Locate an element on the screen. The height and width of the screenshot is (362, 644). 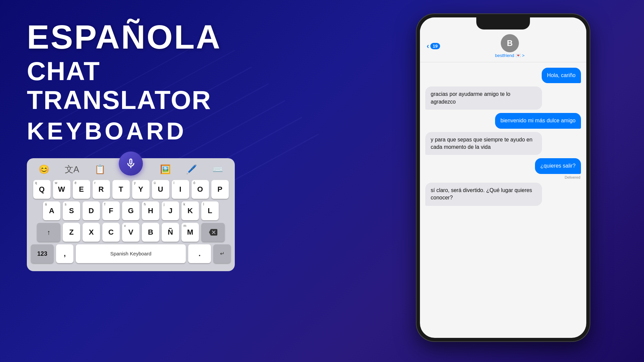
key-E: éE is located at coordinates (82, 189).